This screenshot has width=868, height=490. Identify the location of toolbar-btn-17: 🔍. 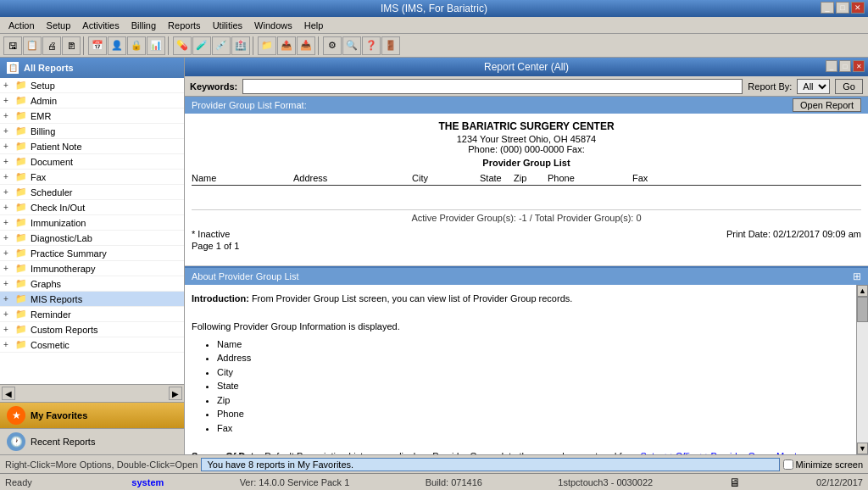
(352, 46).